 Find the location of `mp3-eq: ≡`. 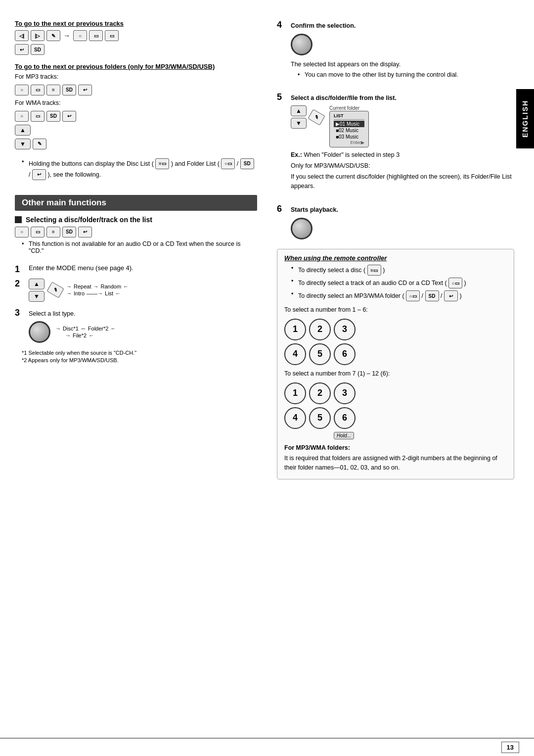

mp3-eq: ≡ is located at coordinates (53, 90).